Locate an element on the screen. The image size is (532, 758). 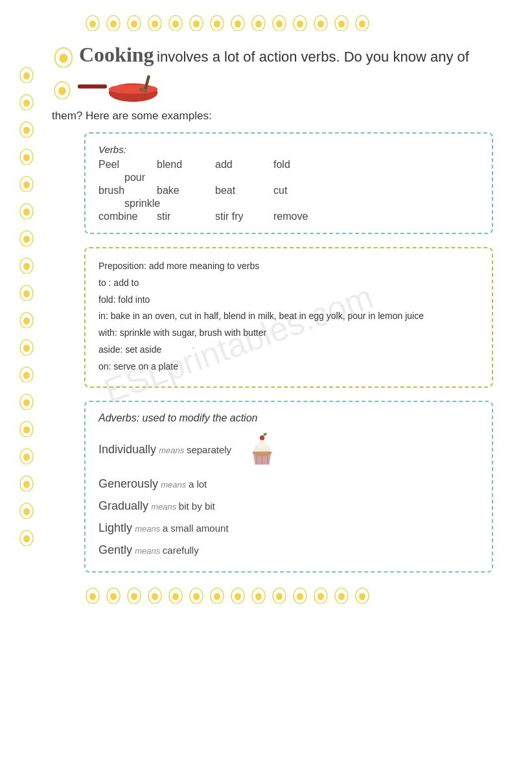
pan-area is located at coordinates (283, 88).